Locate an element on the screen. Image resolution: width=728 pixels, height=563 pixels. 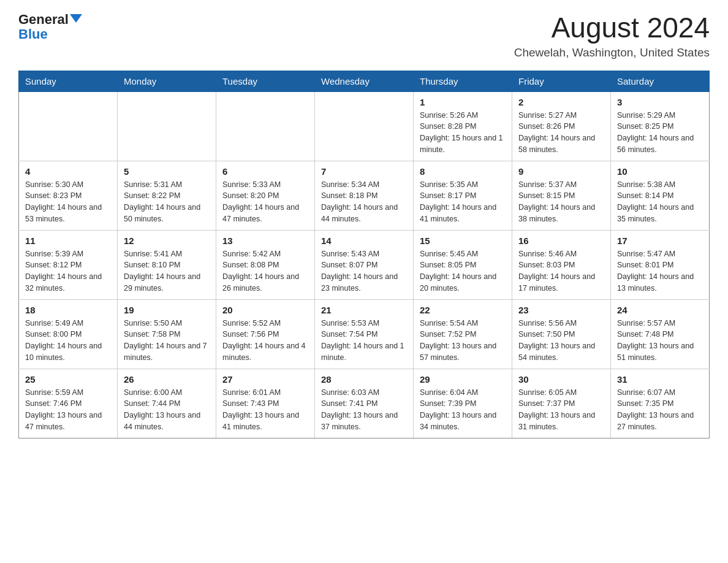
day-of-week-header: Wednesday is located at coordinates (364, 81).